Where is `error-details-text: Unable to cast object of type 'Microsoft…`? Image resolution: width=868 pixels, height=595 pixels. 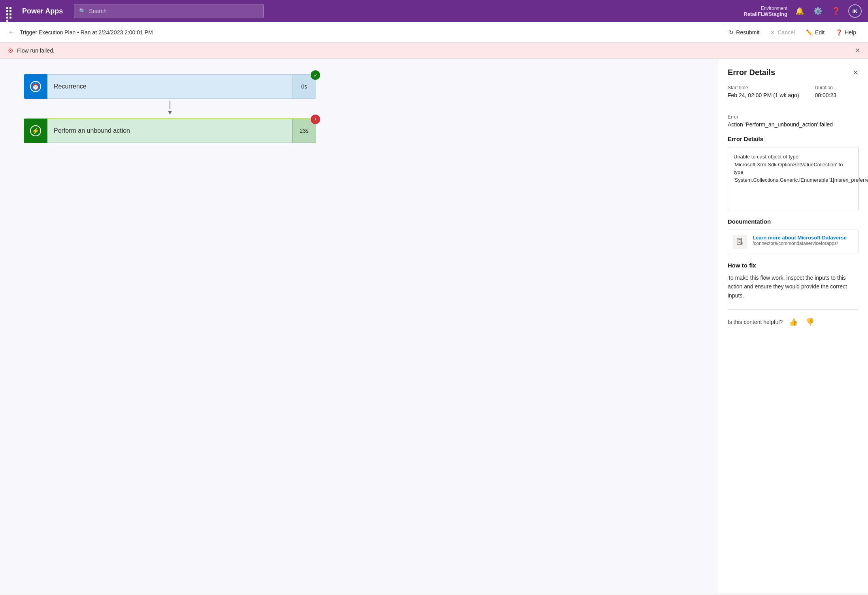
error-details-text: Unable to cast object of type 'Microsoft… is located at coordinates (801, 168).